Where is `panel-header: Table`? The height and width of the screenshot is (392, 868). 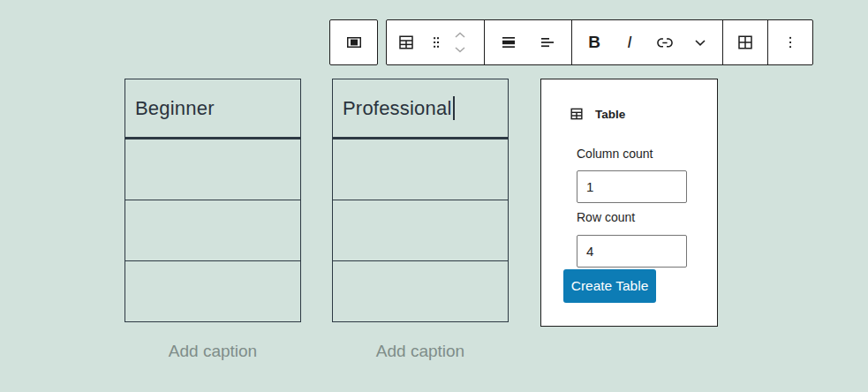 panel-header: Table is located at coordinates (597, 114).